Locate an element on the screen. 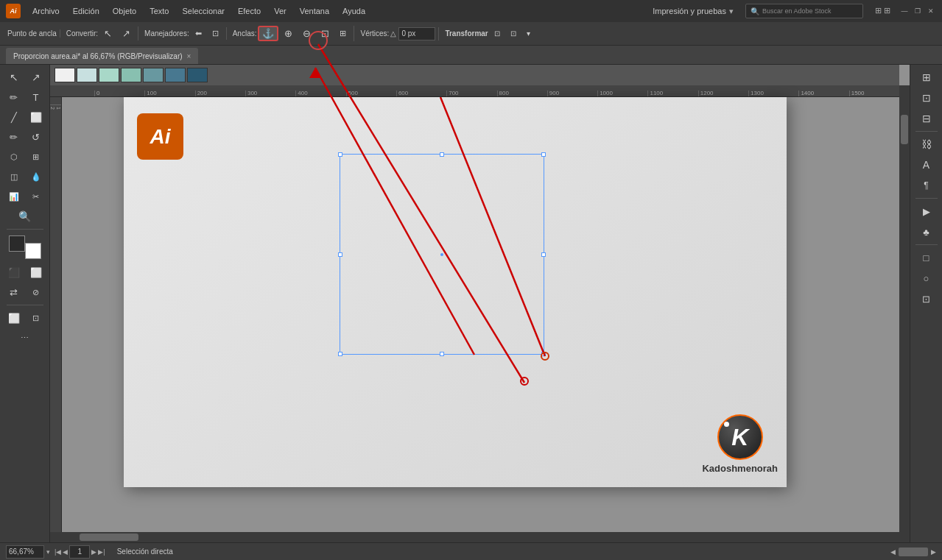 The width and height of the screenshot is (942, 560). eyedropper-tool: 💧 is located at coordinates (36, 177).